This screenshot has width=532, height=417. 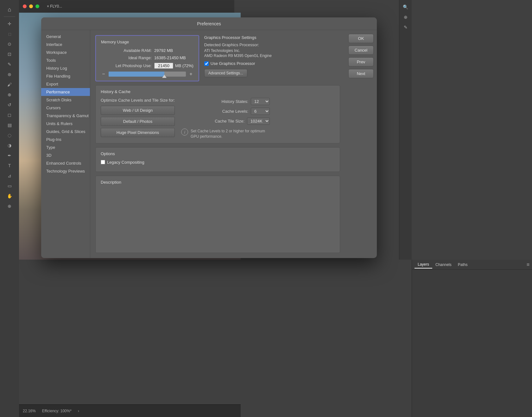 What do you see at coordinates (126, 162) in the screenshot?
I see `legacy-compositing-label: Legacy Compositing` at bounding box center [126, 162].